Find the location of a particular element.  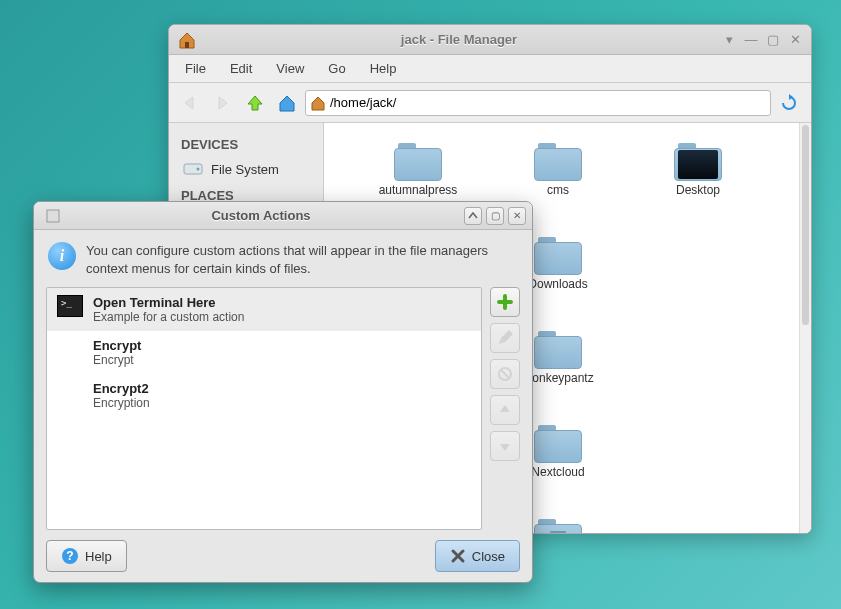

fm-toolbar is located at coordinates (490, 103).